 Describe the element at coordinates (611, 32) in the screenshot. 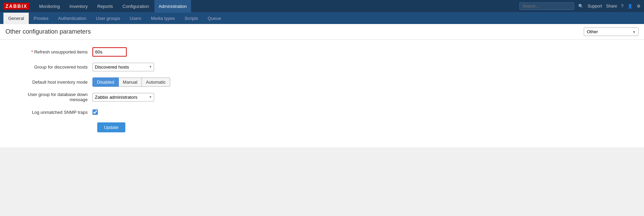

I see `config-dropdown: Other GUI HouseKeeping Images Icon mappi…` at that location.